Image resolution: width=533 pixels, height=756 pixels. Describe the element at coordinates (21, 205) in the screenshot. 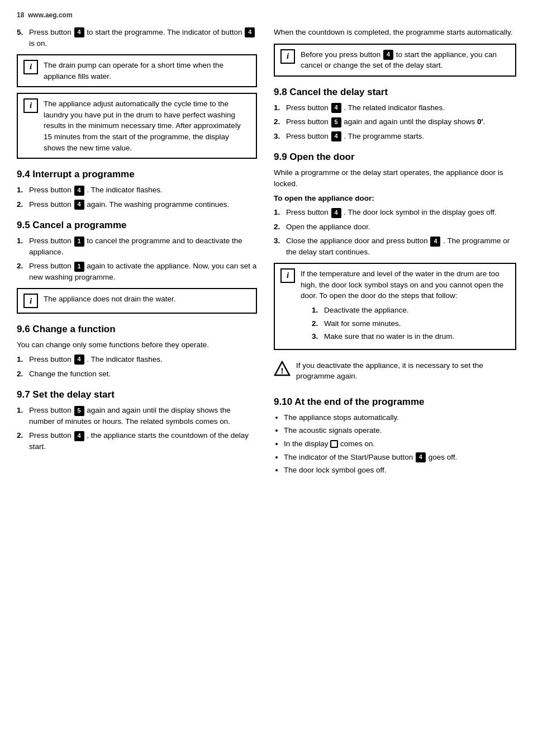

I see `step-94-2-num: 2.` at that location.